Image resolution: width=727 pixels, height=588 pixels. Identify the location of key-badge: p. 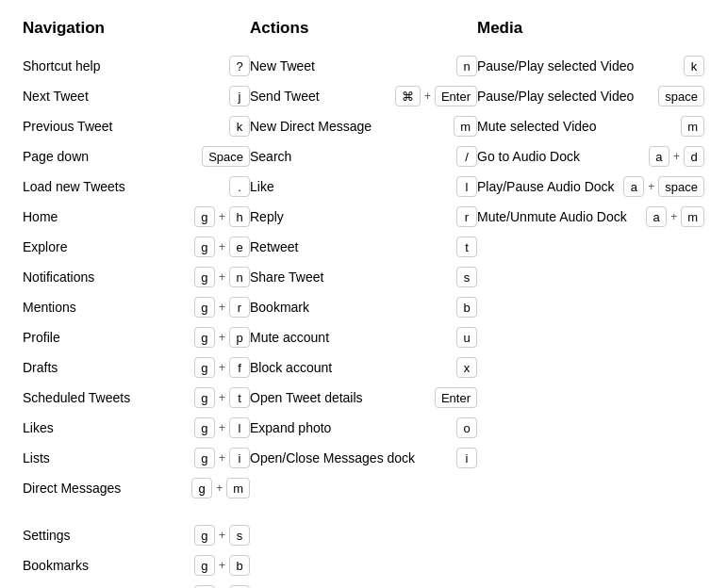
(240, 337).